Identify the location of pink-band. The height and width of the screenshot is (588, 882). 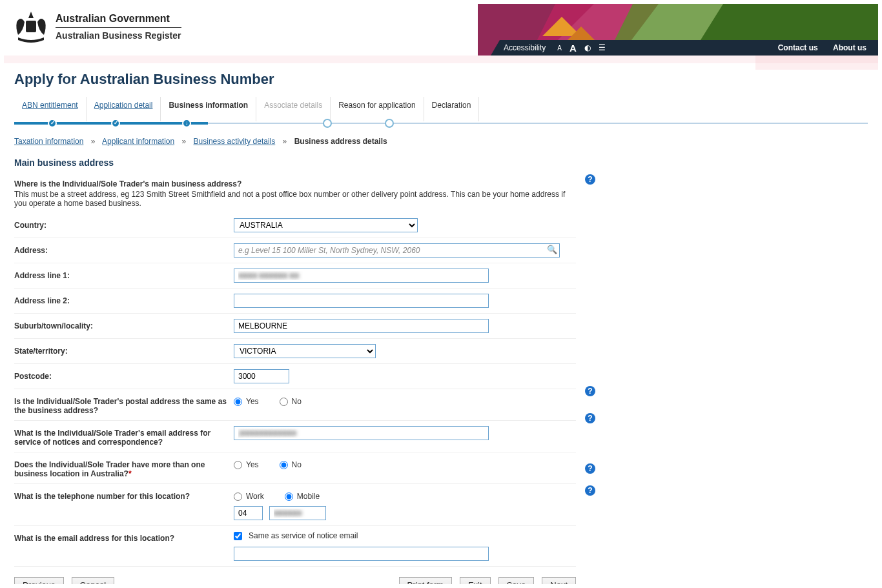
(441, 59).